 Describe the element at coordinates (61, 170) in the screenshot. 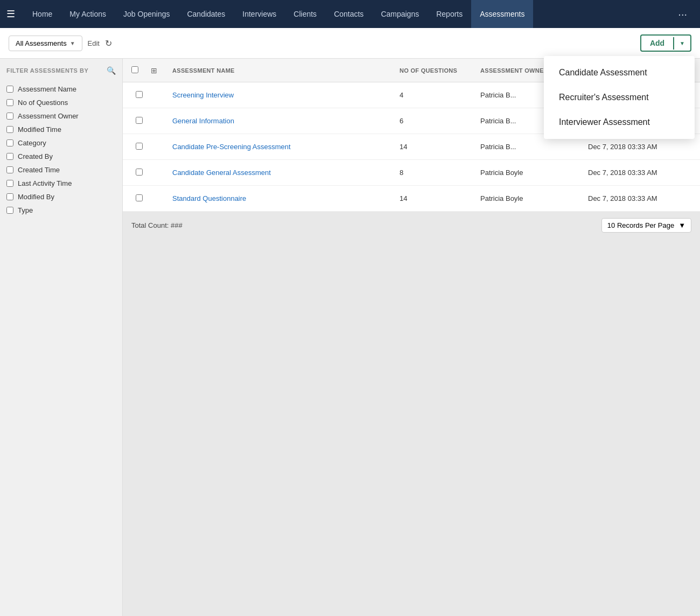

I see `filter-item-f7: Created Time` at that location.